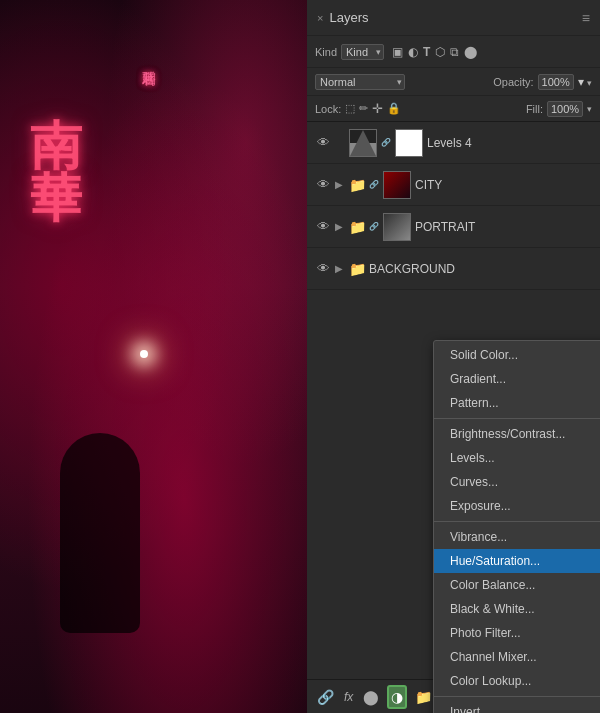  Describe the element at coordinates (342, 18) in the screenshot. I see `panel-header-left: × Layers` at that location.